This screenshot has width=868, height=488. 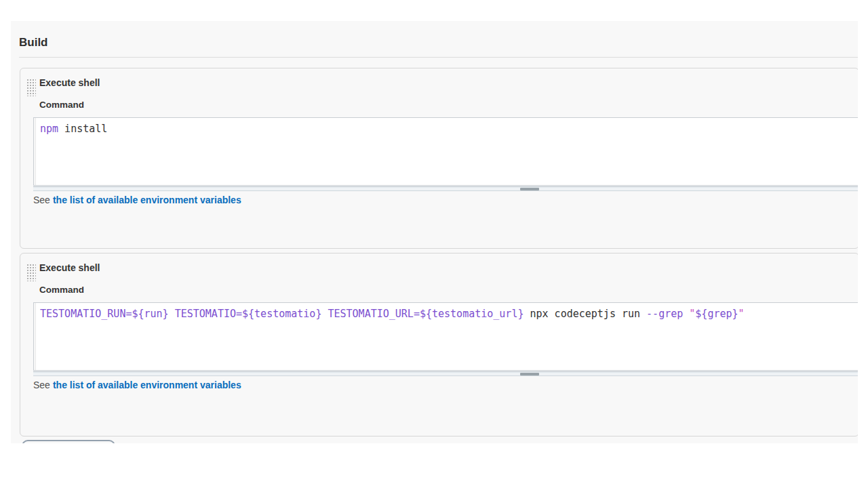 What do you see at coordinates (446, 336) in the screenshot?
I see `command-editor: TESTOMATIO_RUN=${run} TESTOMATIO=${testo…` at bounding box center [446, 336].